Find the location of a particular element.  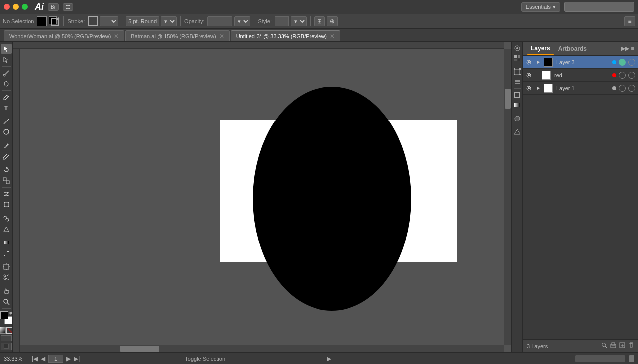

direct-selection-tool is located at coordinates (6, 59).